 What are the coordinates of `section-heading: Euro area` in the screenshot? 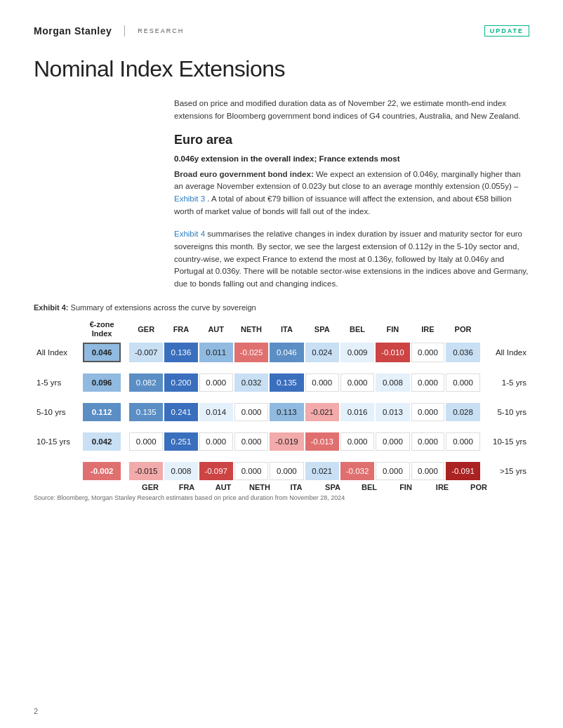 It's located at (352, 140).